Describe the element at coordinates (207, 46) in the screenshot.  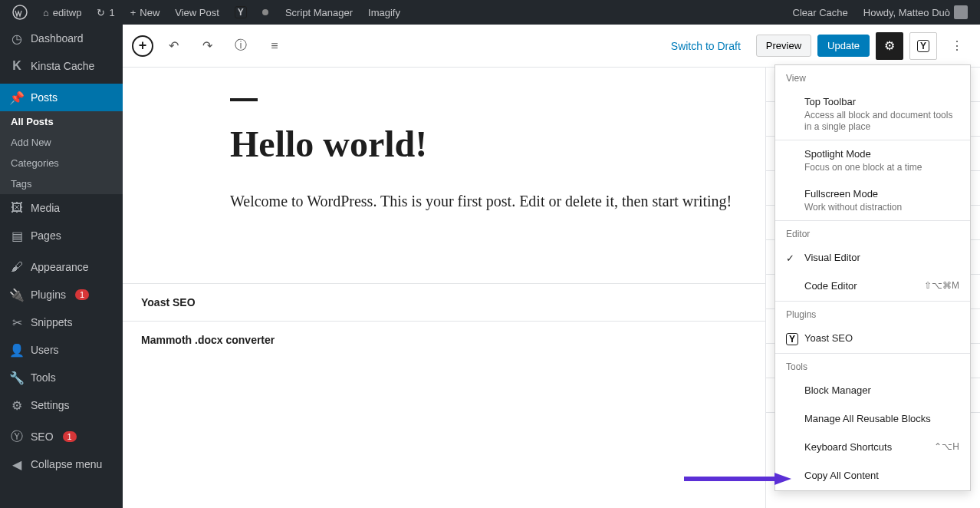
I see `redo-button: ↷` at that location.